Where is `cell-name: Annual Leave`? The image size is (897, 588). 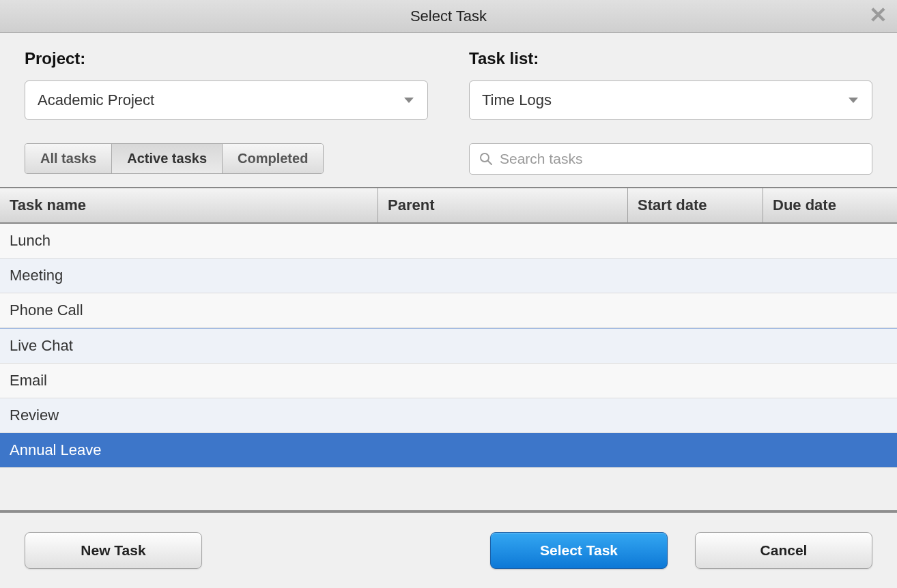
cell-name: Annual Leave is located at coordinates (189, 450).